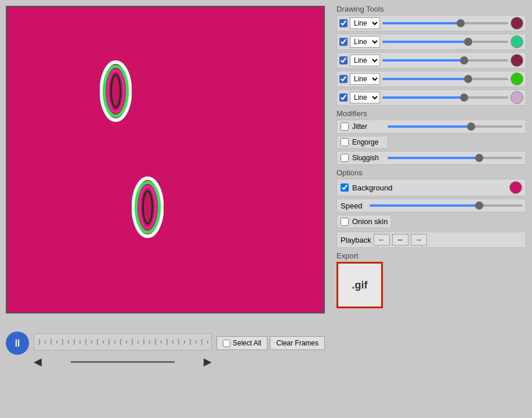  I want to click on sluggish-slider-container, so click(455, 158).